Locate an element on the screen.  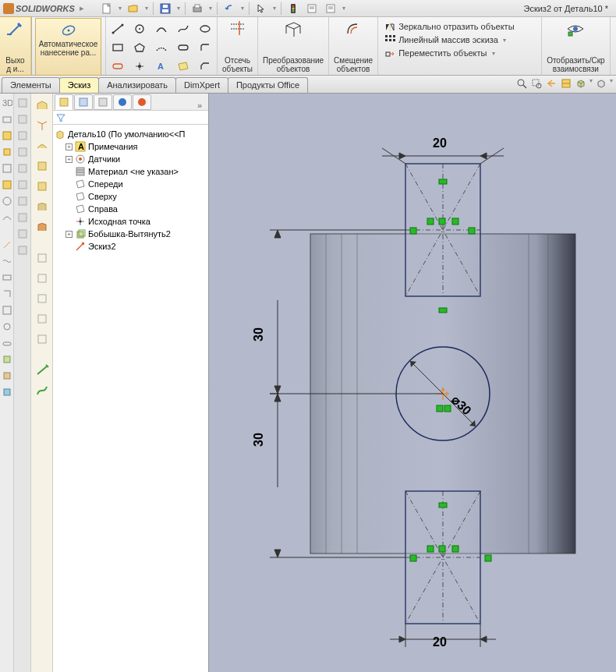
autodim-button: Автоматическое нанесение ра... is located at coordinates (69, 46).